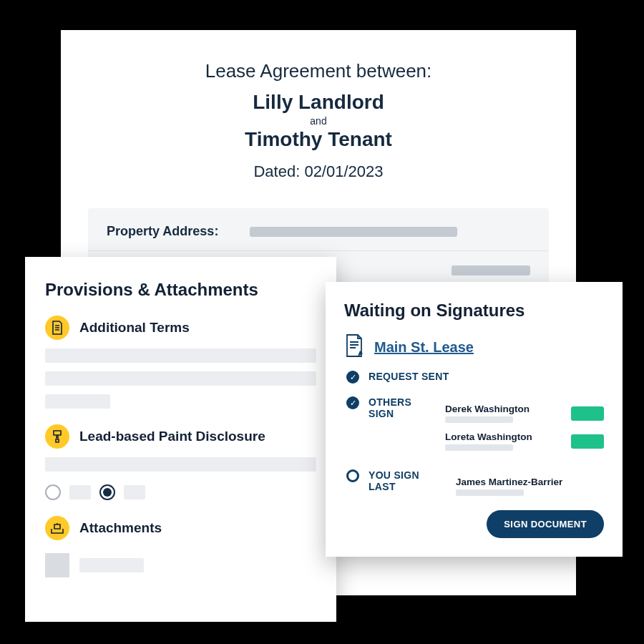 This screenshot has height=644, width=644. What do you see at coordinates (318, 121) in the screenshot?
I see `lease-and: and` at bounding box center [318, 121].